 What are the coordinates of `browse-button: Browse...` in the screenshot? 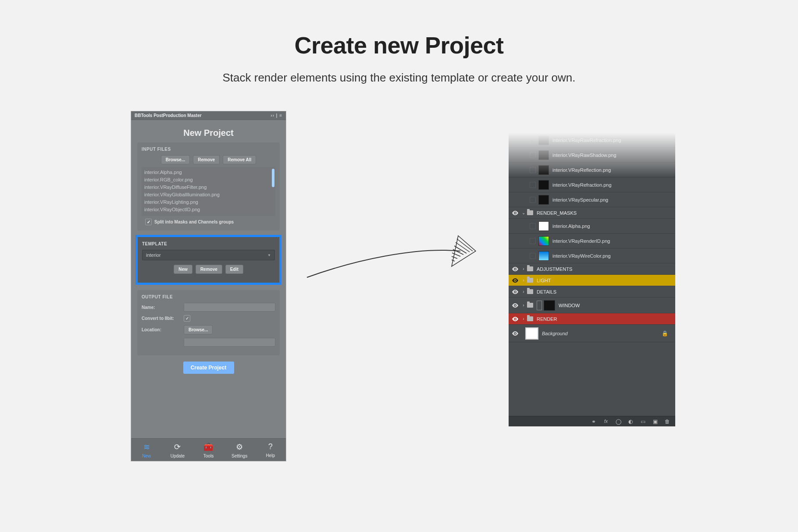 It's located at (175, 160).